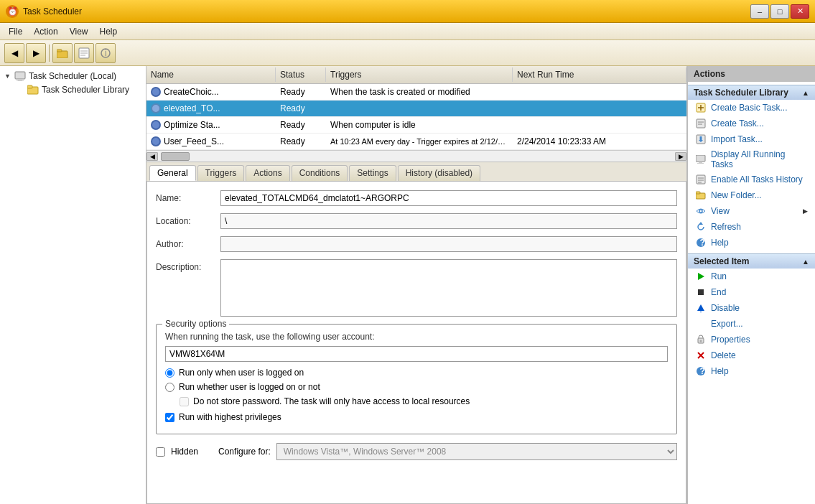 This screenshot has width=815, height=504. What do you see at coordinates (416, 354) in the screenshot?
I see `user-account-input` at bounding box center [416, 354].